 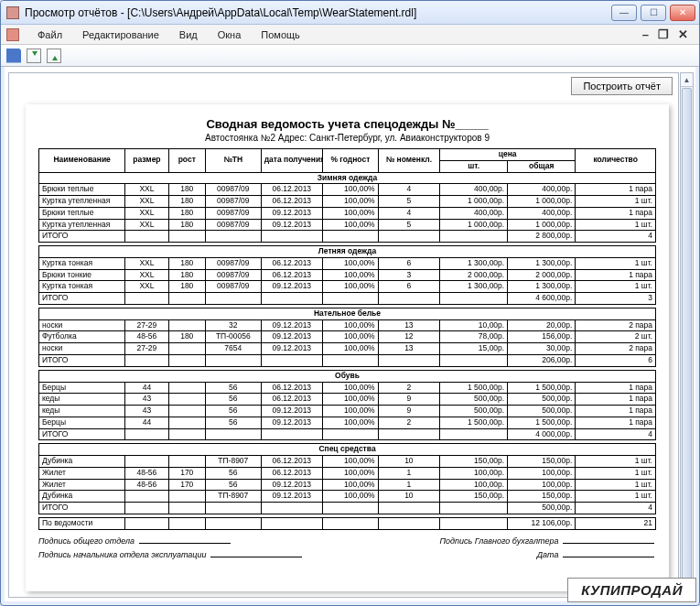 What do you see at coordinates (348, 253) in the screenshot?
I see `section-header: Летняя одежда` at bounding box center [348, 253].